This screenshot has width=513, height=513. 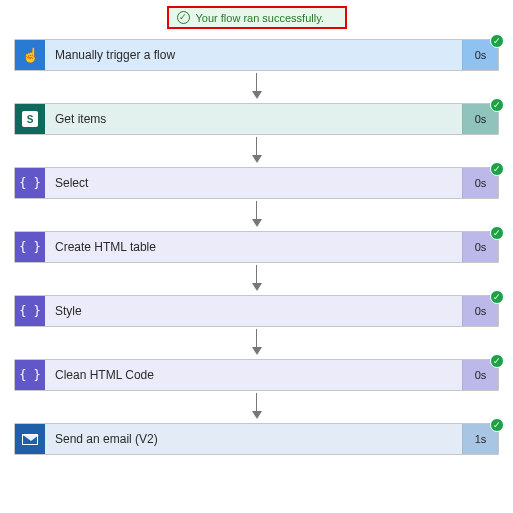 What do you see at coordinates (256, 311) in the screenshot?
I see `step-style: { } Style 0s ✓` at bounding box center [256, 311].